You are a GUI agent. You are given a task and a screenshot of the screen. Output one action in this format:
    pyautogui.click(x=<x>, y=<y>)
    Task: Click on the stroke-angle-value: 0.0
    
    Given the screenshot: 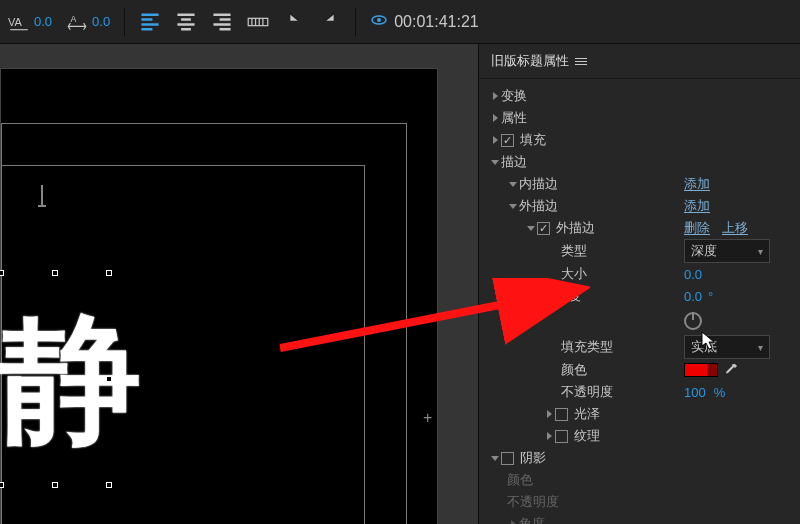 What is the action you would take?
    pyautogui.click(x=693, y=296)
    